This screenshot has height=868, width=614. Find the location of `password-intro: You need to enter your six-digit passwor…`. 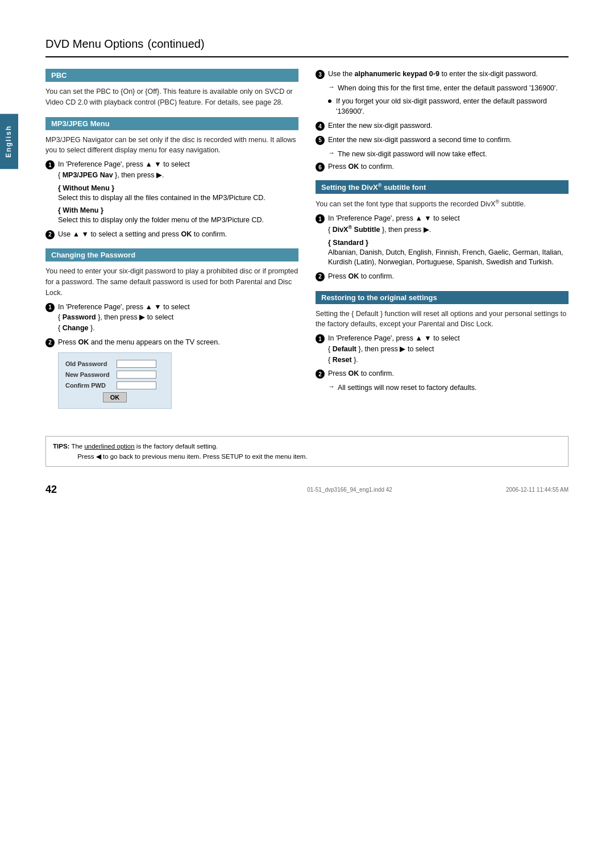

password-intro: You need to enter your six-digit passwor… is located at coordinates (172, 282).